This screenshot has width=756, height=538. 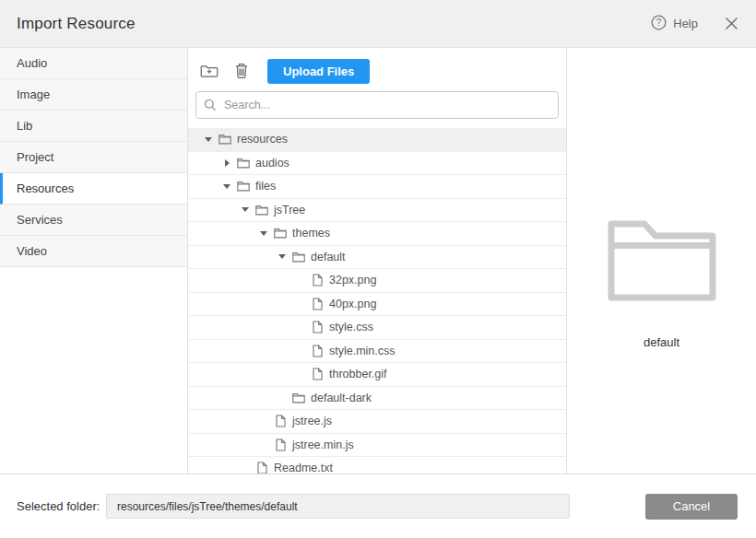 I want to click on sidebar-item-resources: Resources, so click(x=94, y=189).